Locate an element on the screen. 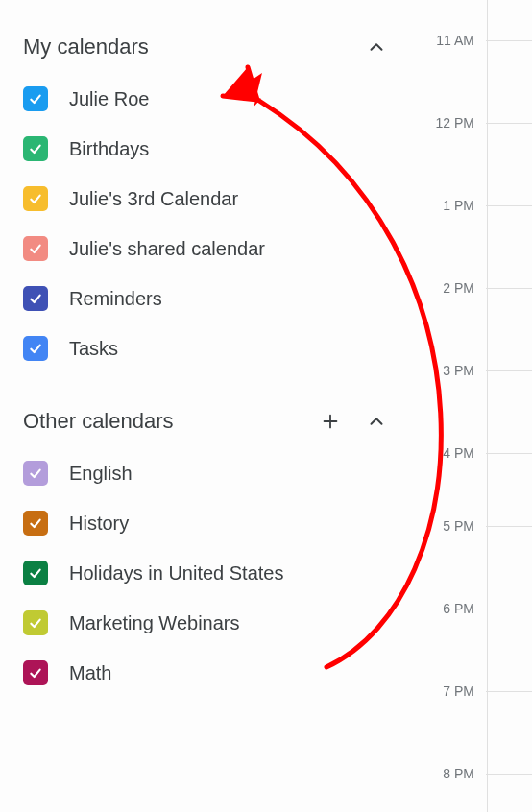  my-calendar-item: Birthdays is located at coordinates (206, 149).